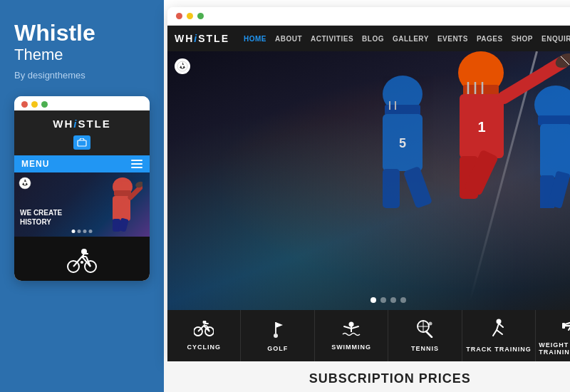 This screenshot has width=570, height=392. I want to click on browser-minimize-dot, so click(190, 16).